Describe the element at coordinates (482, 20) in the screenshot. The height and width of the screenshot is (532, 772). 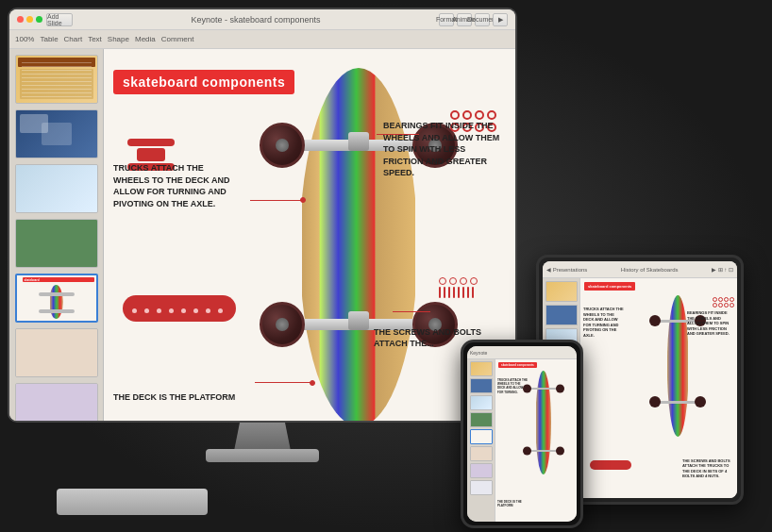
I see `document-button: Document` at that location.